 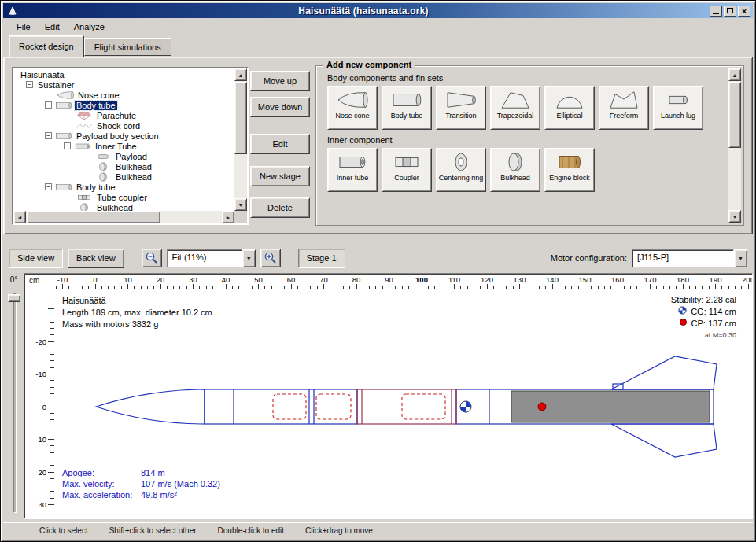 What do you see at coordinates (716, 11) in the screenshot?
I see `minimize-button` at bounding box center [716, 11].